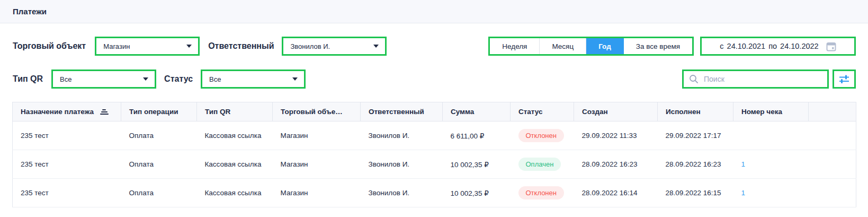 Image resolution: width=868 pixels, height=217 pixels. I want to click on sort-icon, so click(104, 112).